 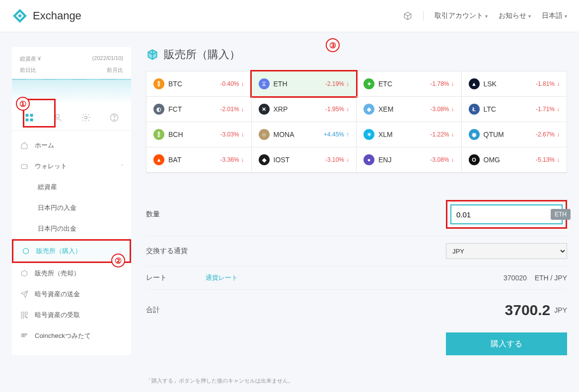 I want to click on sidebar-item-label: 日本円の入金, so click(x=57, y=208).